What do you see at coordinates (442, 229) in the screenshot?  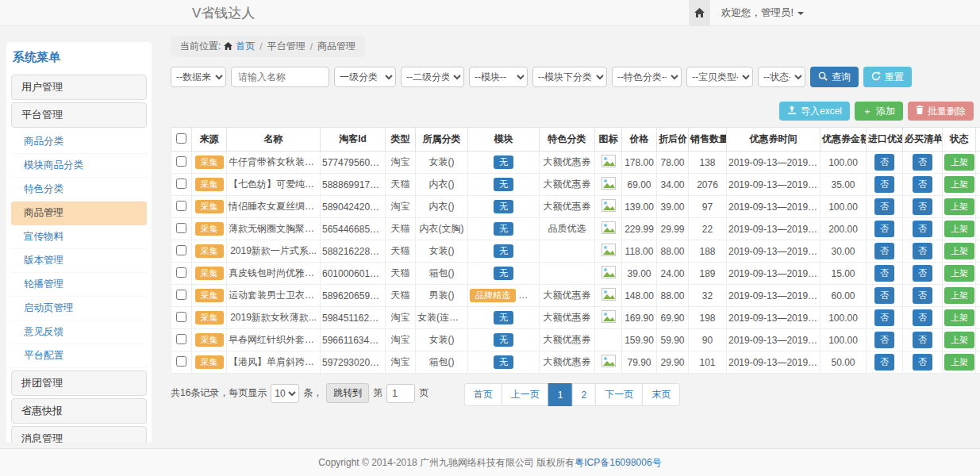 I see `cell-category: 内衣(文胸)` at bounding box center [442, 229].